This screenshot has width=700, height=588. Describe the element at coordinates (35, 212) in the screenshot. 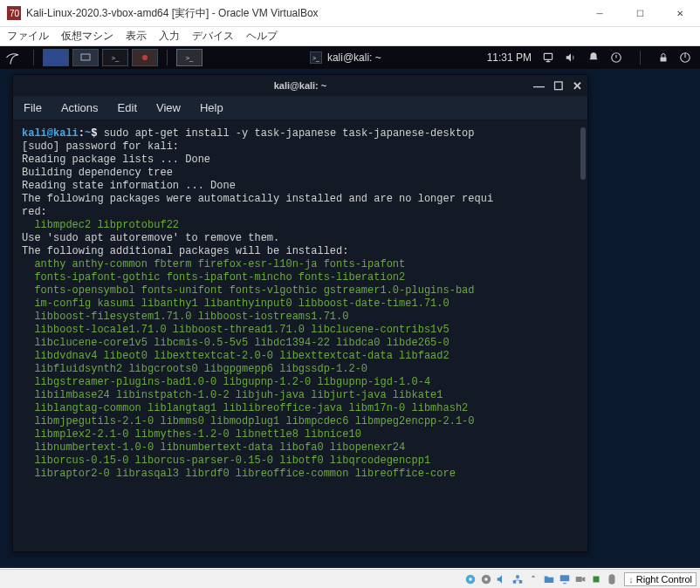

I see `terminal-line: red:` at that location.